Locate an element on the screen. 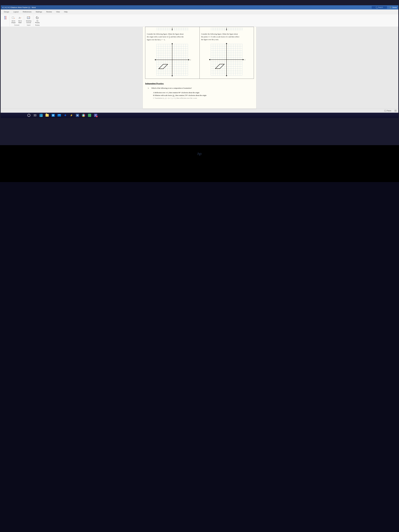  answer-b: B Dilation with scale factor 12 , then r… is located at coordinates (203, 95).